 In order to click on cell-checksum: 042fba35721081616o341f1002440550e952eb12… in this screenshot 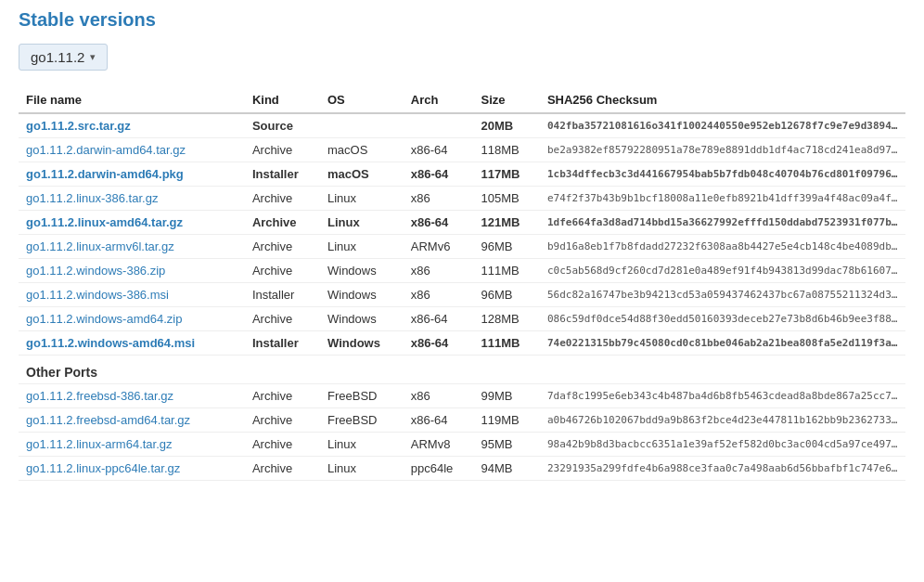, I will do `click(723, 126)`.